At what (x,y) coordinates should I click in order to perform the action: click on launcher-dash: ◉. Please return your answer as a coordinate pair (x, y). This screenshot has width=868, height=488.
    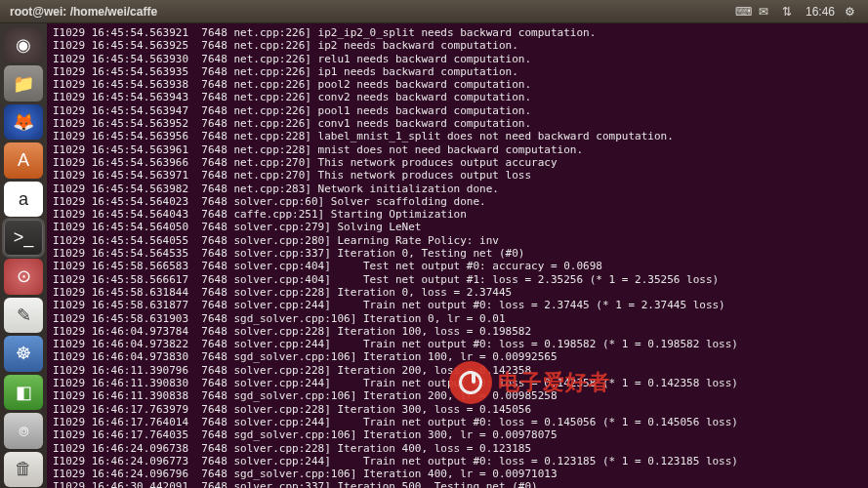
    Looking at the image, I should click on (23, 45).